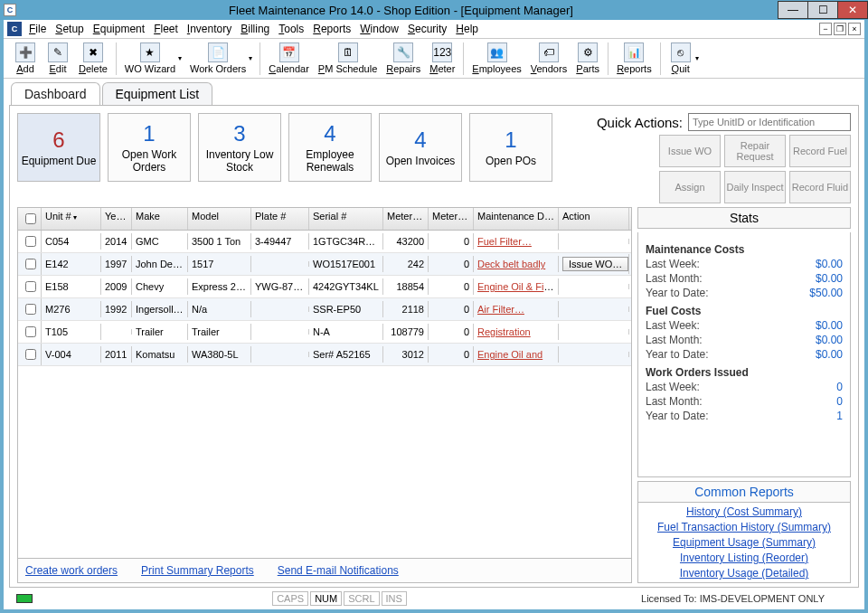 This screenshot has height=613, width=868. What do you see at coordinates (291, 29) in the screenshot?
I see `menu-tools: Tools` at bounding box center [291, 29].